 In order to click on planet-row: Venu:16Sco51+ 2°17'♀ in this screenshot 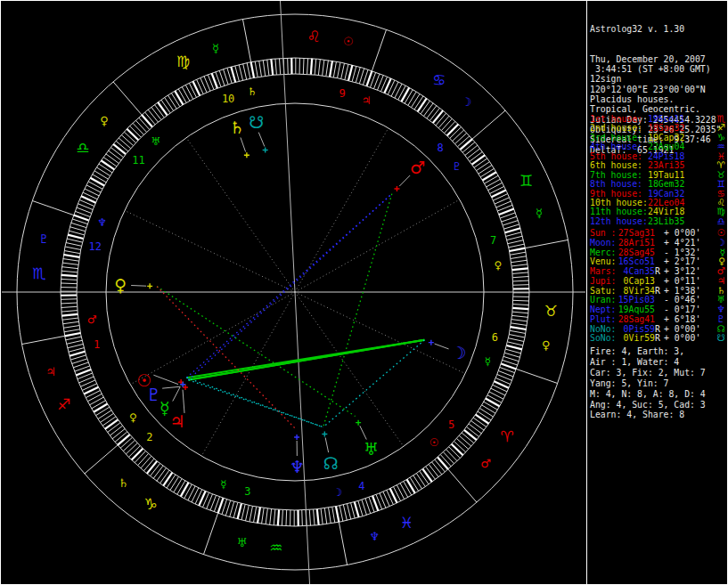, I will do `click(658, 262)`.